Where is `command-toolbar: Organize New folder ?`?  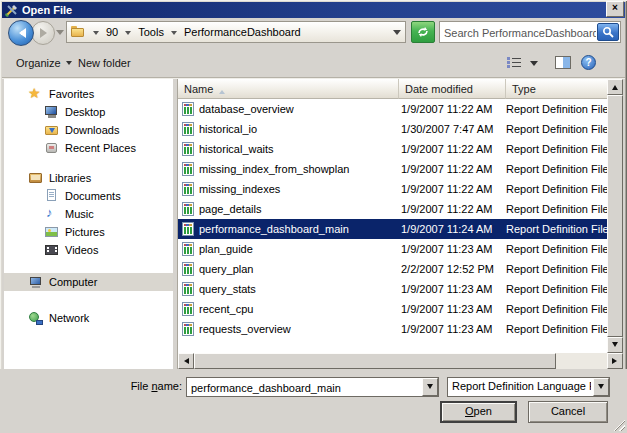
command-toolbar: Organize New folder ? is located at coordinates (314, 63).